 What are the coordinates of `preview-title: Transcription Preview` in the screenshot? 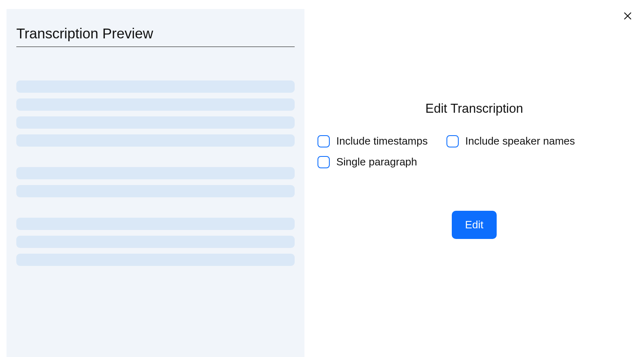 It's located at (155, 36).